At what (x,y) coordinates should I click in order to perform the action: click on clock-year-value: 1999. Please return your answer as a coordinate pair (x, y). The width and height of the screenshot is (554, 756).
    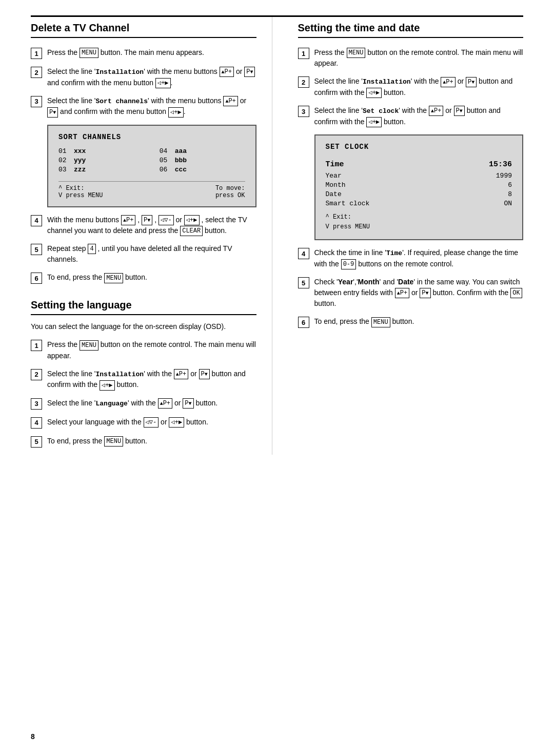
    Looking at the image, I should click on (504, 176).